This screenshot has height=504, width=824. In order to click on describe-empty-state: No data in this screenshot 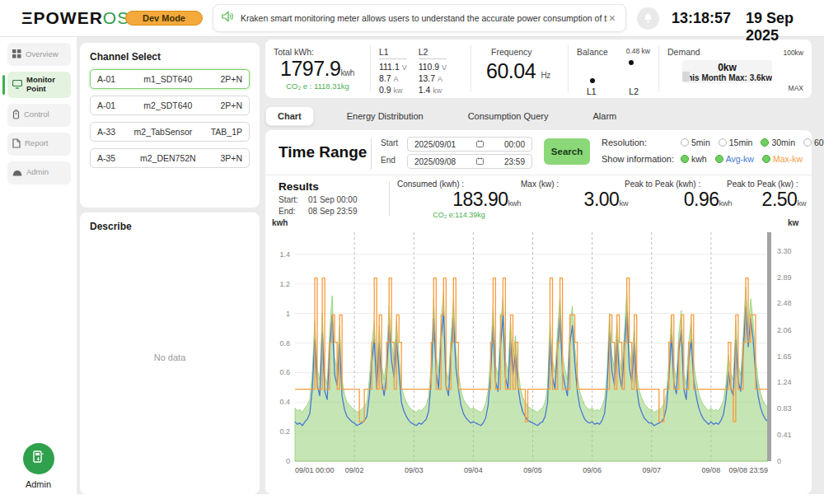, I will do `click(170, 357)`.